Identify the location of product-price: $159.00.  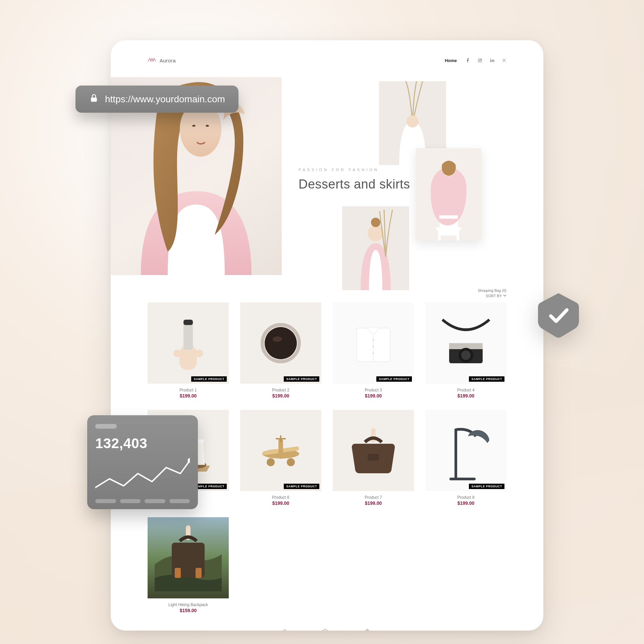
(188, 610).